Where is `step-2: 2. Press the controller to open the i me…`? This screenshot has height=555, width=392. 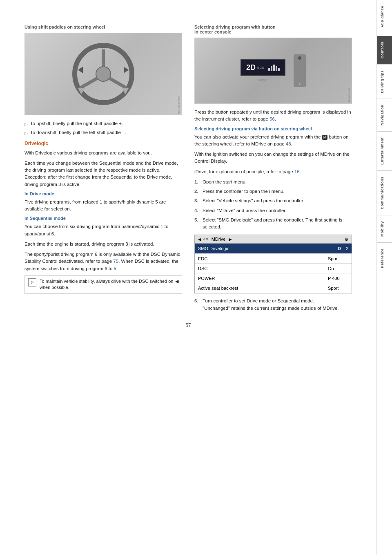
step-2: 2. Press the controller to open the i me… is located at coordinates (273, 191).